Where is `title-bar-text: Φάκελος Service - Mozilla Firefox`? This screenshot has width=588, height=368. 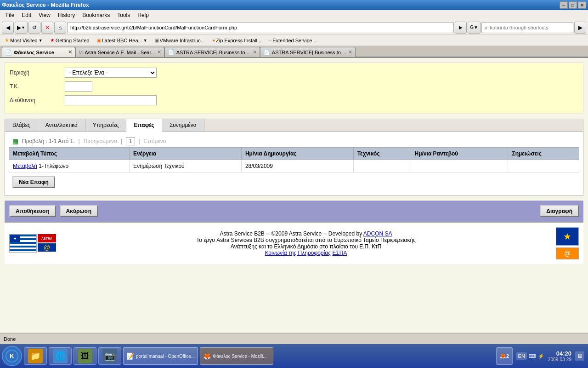
title-bar-text: Φάκελος Service - Mozilla Firefox is located at coordinates (45, 5).